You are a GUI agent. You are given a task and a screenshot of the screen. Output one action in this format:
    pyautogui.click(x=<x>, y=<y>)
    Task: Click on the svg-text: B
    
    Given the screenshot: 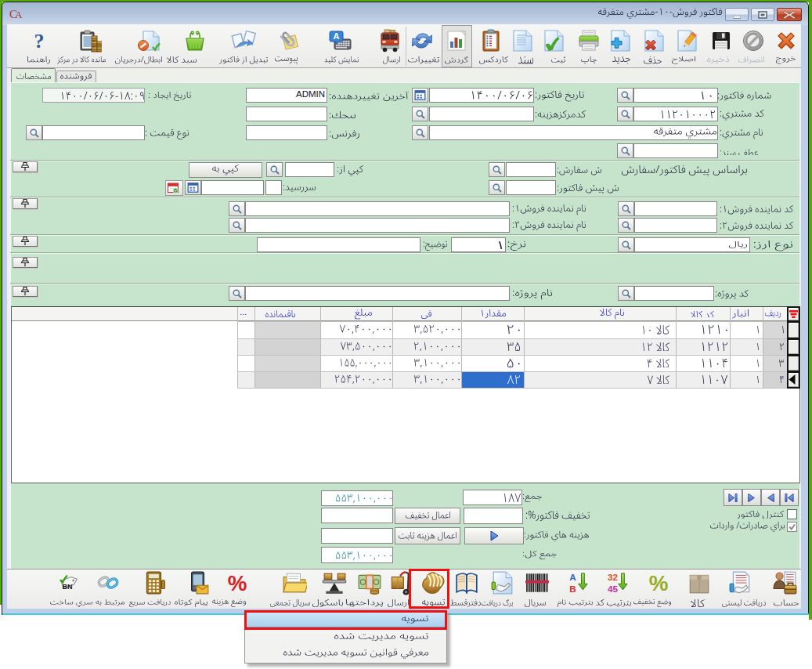 What is the action you would take?
    pyautogui.click(x=572, y=589)
    